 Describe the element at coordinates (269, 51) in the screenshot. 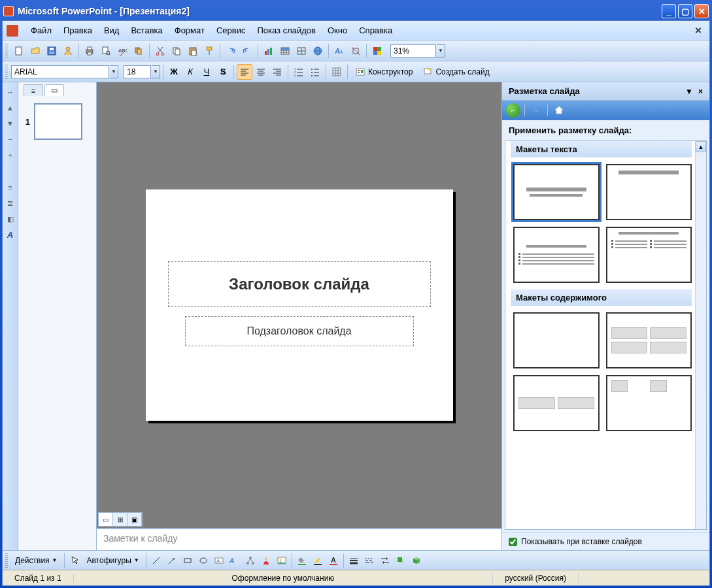

I see `insert-chart-button` at that location.